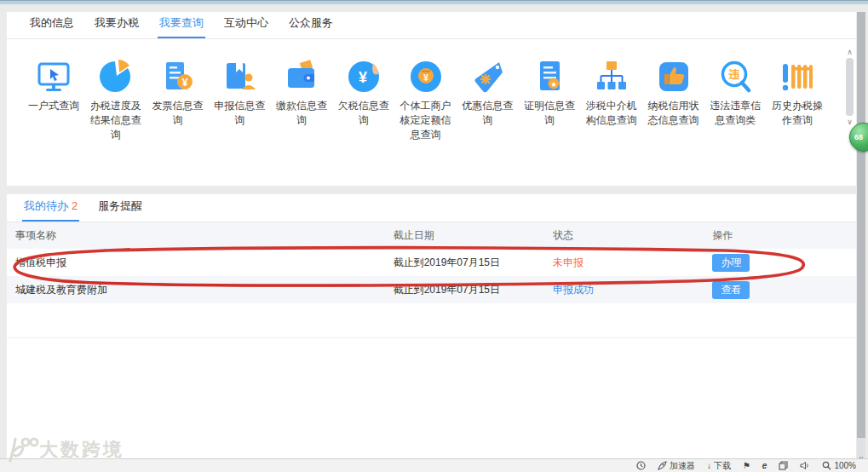 The height and width of the screenshot is (472, 868). I want to click on tab-tax-handling: 我要办税, so click(117, 27).